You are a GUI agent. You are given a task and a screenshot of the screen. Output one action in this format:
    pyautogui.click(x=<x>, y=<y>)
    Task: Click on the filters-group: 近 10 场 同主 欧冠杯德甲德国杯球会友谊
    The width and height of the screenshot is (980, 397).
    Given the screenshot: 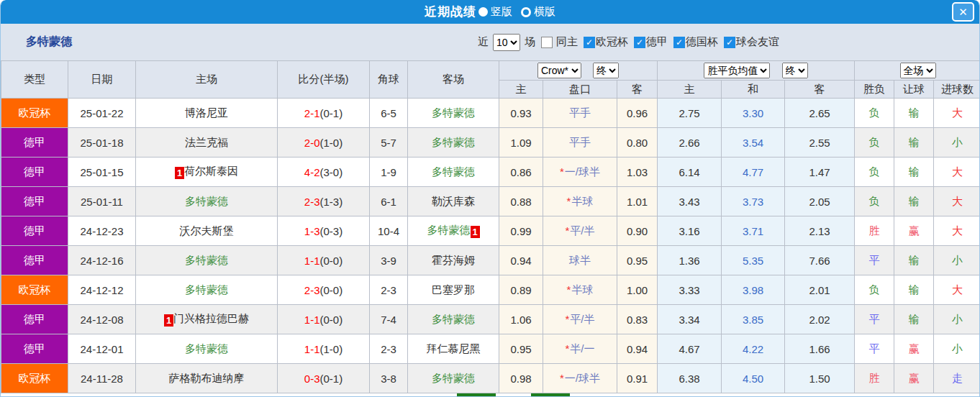 What is the action you would take?
    pyautogui.click(x=629, y=42)
    